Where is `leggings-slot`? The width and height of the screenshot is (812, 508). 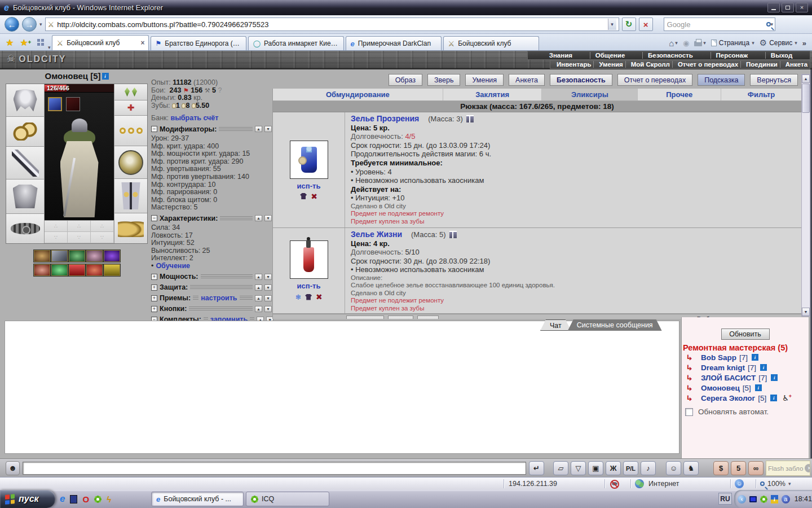 leggings-slot is located at coordinates (131, 196).